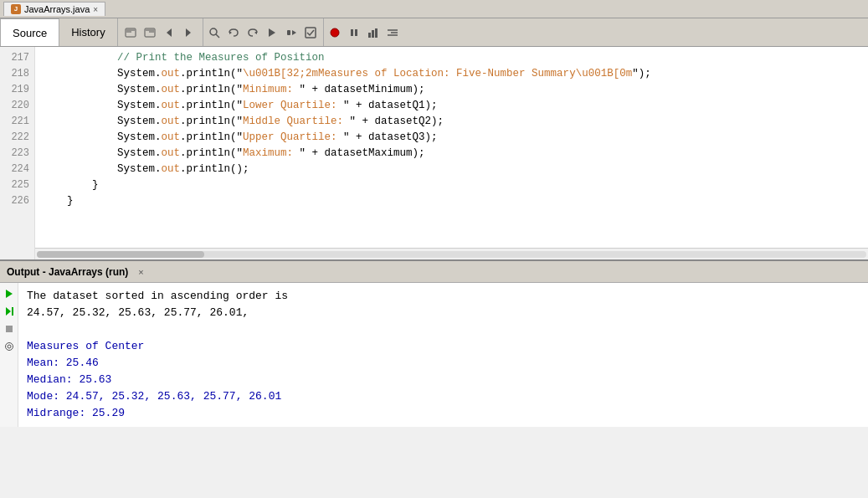 The width and height of the screenshot is (868, 498). Describe the element at coordinates (434, 33) in the screenshot. I see `toolbar: Source History` at that location.